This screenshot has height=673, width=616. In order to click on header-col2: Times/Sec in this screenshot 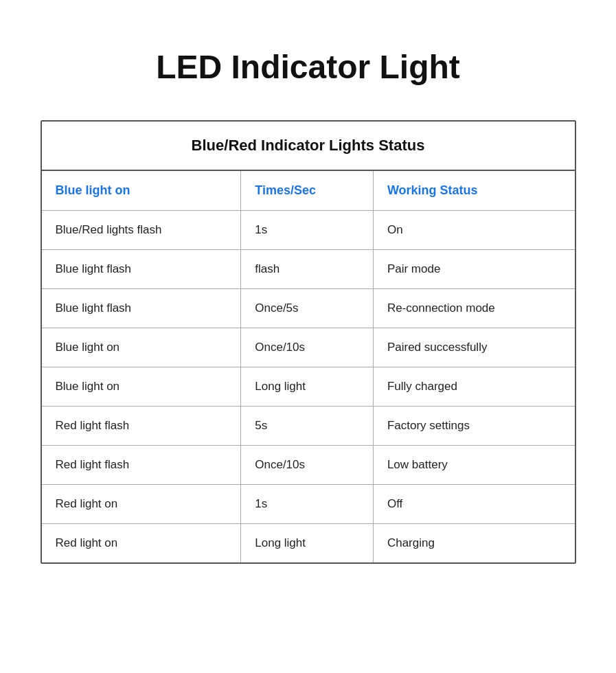, I will do `click(308, 191)`.